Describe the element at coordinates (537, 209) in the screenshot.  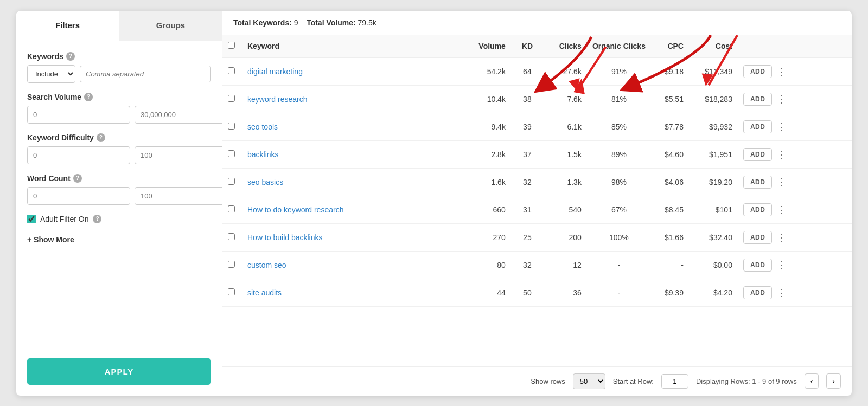
I see `table-row: How to do keyword research 660 31 540 67…` at that location.